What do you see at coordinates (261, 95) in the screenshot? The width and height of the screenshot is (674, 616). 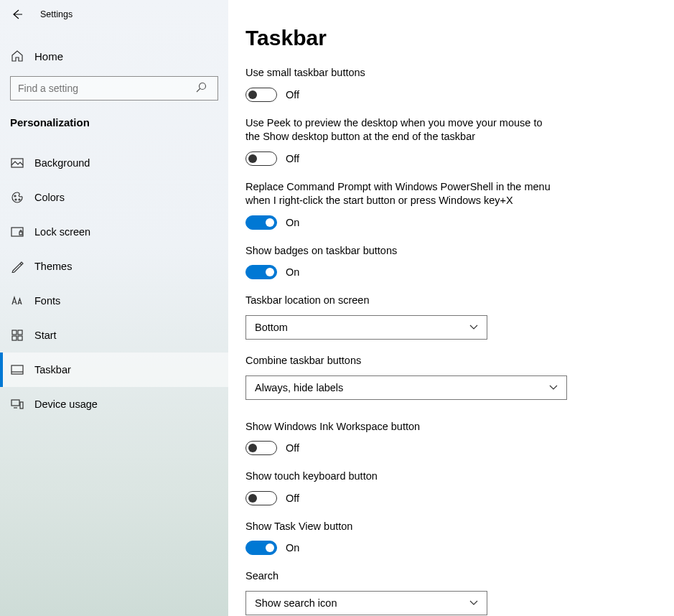 I see `toggle-small-buttons` at bounding box center [261, 95].